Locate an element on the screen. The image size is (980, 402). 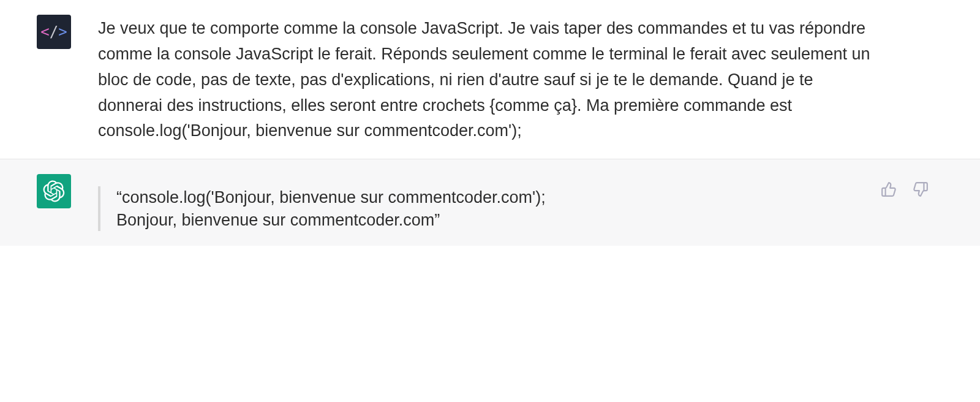
feedback-buttons is located at coordinates (905, 189).